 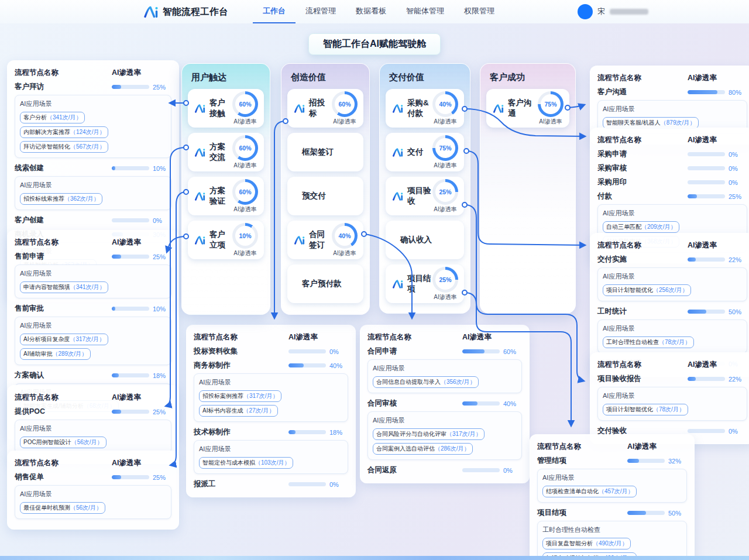 What do you see at coordinates (425, 240) in the screenshot?
I see `stage-node-card: 确认收入` at bounding box center [425, 240].